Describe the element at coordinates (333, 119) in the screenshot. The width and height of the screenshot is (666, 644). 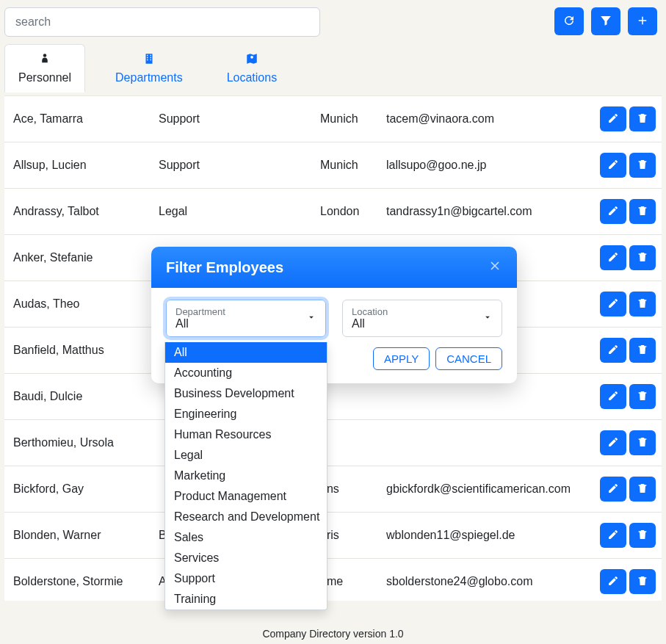
I see `table-row: Ace, TamarraSupportMunichtacem@vinaora.c…` at that location.